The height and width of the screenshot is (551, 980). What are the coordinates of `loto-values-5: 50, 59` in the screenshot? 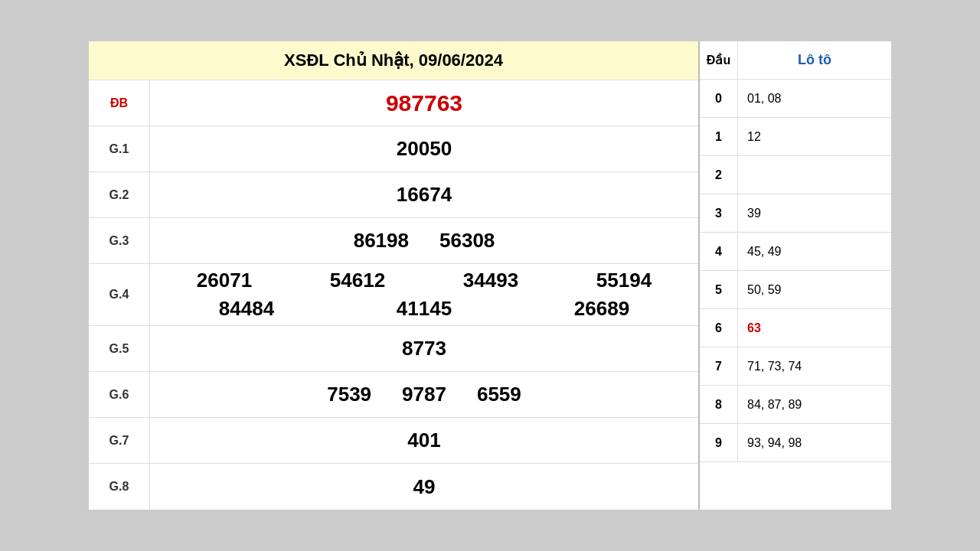 It's located at (815, 290).